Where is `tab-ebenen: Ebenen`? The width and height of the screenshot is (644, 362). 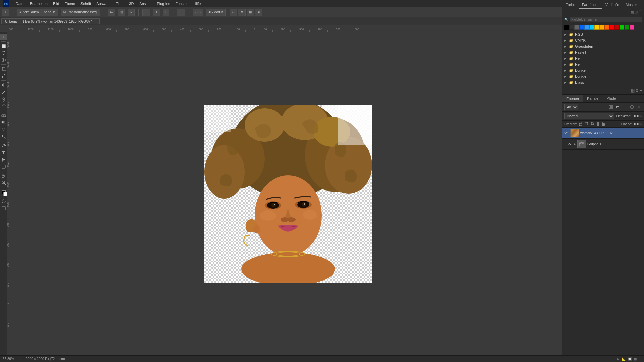 tab-ebenen: Ebenen is located at coordinates (573, 99).